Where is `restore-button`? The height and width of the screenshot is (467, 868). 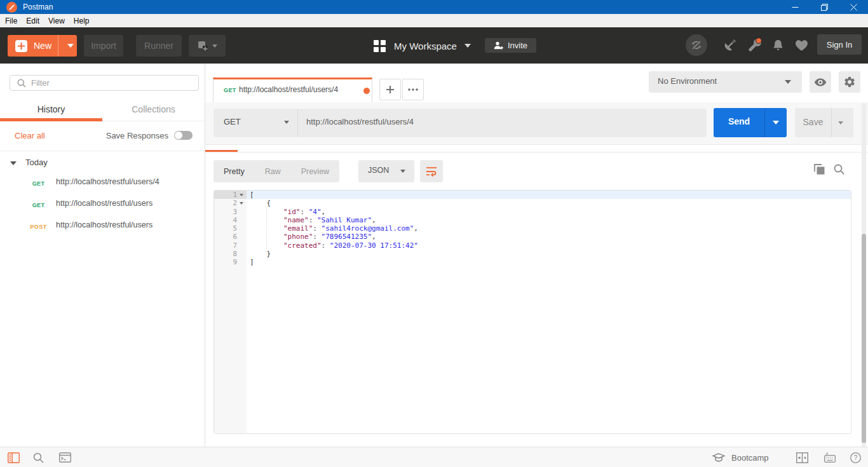
restore-button is located at coordinates (824, 7).